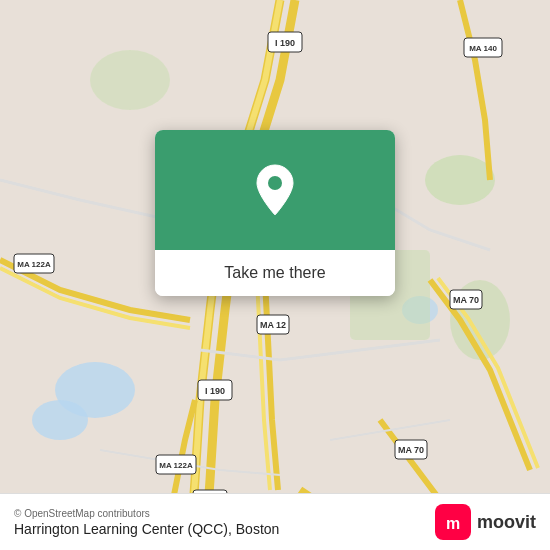 This screenshot has height=550, width=550. I want to click on popup-map-area, so click(275, 190).